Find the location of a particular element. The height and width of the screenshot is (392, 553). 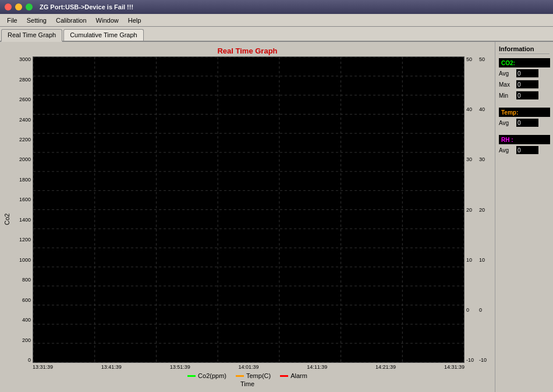

y-ticks-right1: -1001020304050 is located at coordinates (471, 209).